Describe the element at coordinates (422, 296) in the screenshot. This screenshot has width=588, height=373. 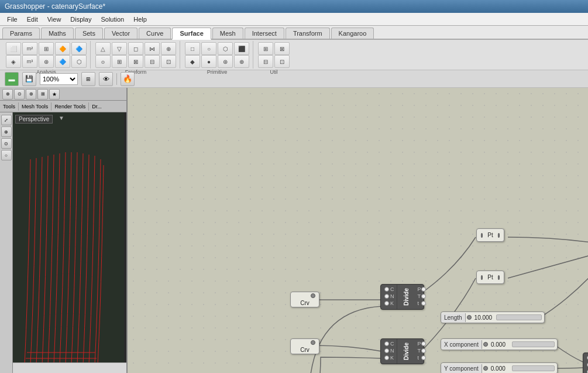
I see `port-divide1-t-out: T` at that location.